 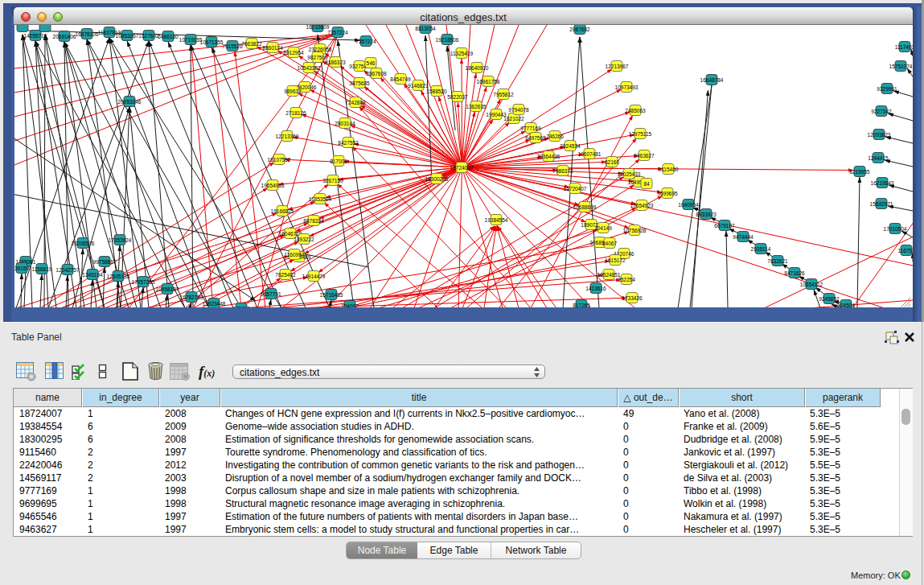 What do you see at coordinates (795, 274) in the screenshot?
I see `svg-text: 8471626` at bounding box center [795, 274].